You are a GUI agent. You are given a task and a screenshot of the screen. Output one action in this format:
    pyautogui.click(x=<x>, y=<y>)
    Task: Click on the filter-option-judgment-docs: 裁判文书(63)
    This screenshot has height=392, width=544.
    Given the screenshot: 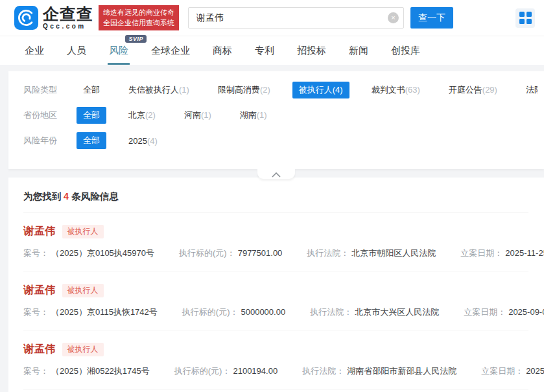 What is the action you would take?
    pyautogui.click(x=396, y=90)
    